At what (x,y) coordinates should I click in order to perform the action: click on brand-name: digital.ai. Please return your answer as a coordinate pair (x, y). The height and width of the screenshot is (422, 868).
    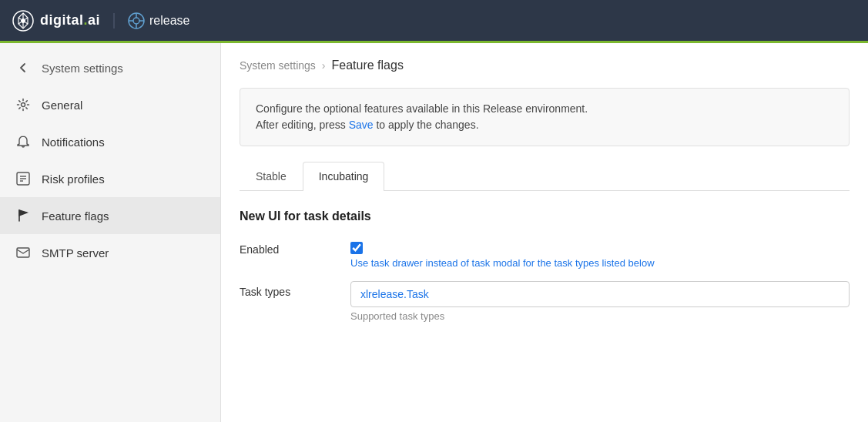
    Looking at the image, I should click on (70, 20).